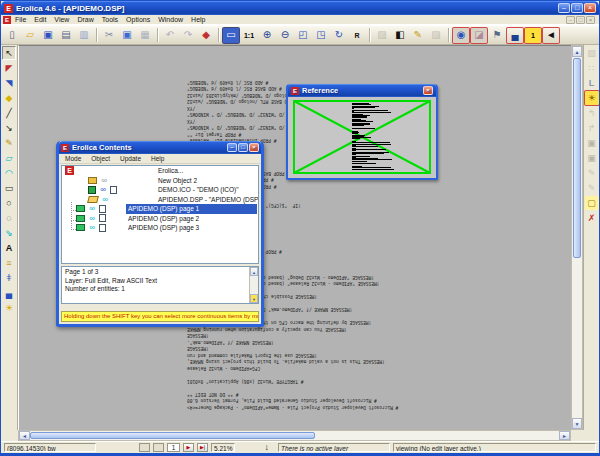  Describe the element at coordinates (232, 148) in the screenshot. I see `contents-minimize-button: –` at that location.